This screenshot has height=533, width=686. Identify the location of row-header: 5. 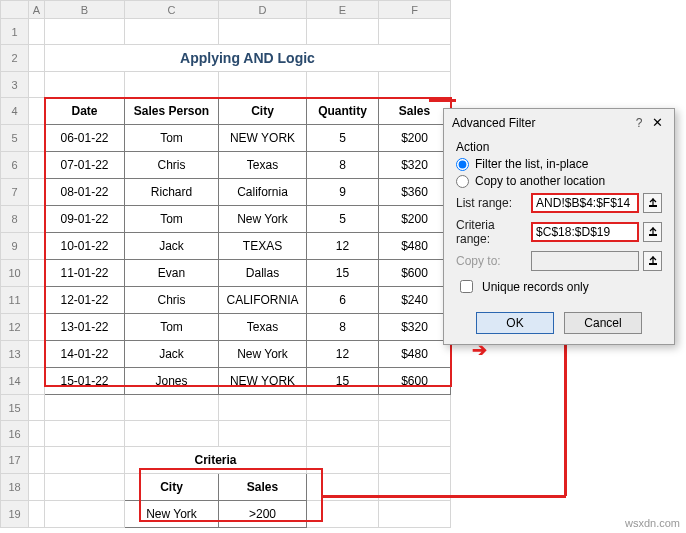
(15, 138).